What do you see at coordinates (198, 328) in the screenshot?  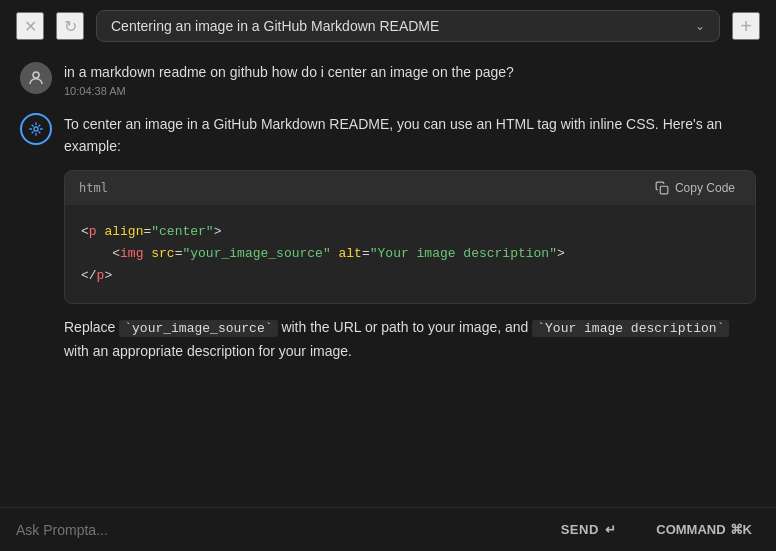 I see `inline-code-1: `your_image_source`` at bounding box center [198, 328].